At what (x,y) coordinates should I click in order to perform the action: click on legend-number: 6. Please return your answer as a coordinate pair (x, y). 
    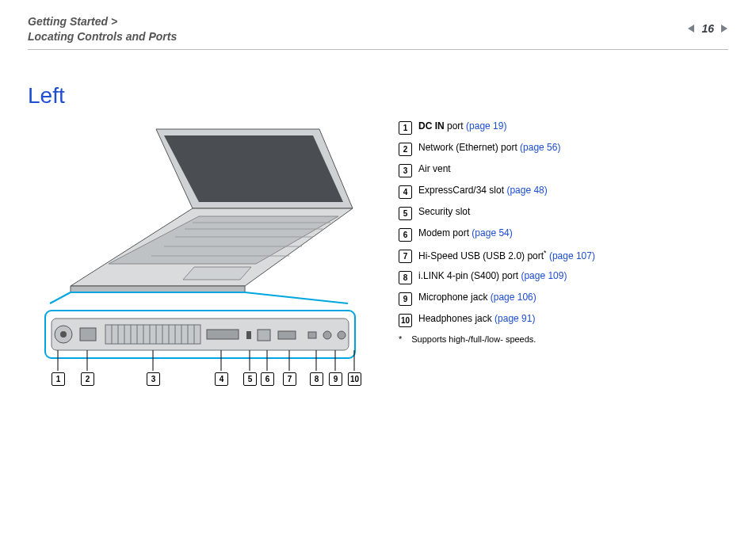
    Looking at the image, I should click on (406, 235).